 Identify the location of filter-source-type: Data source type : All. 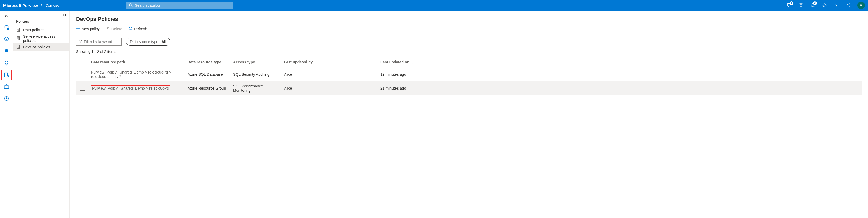
(148, 42).